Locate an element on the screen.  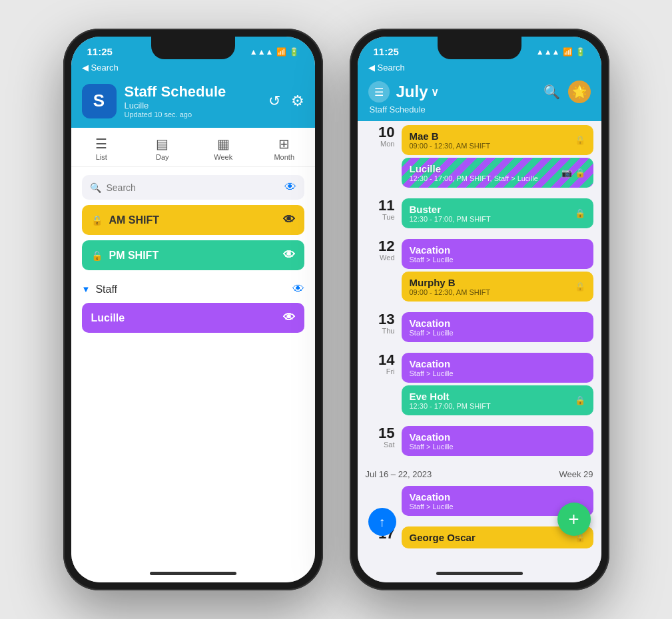
event-vacation-14: Vacation Staff > Lucille is located at coordinates (498, 367).